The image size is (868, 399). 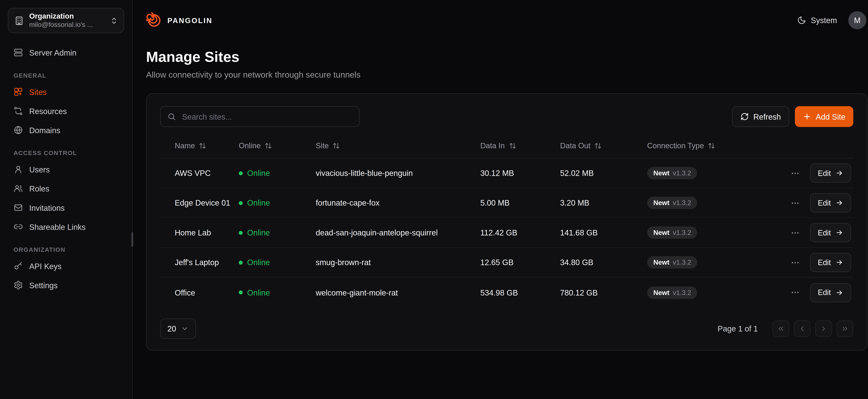 I want to click on sidebar-item-label: Roles, so click(x=39, y=189).